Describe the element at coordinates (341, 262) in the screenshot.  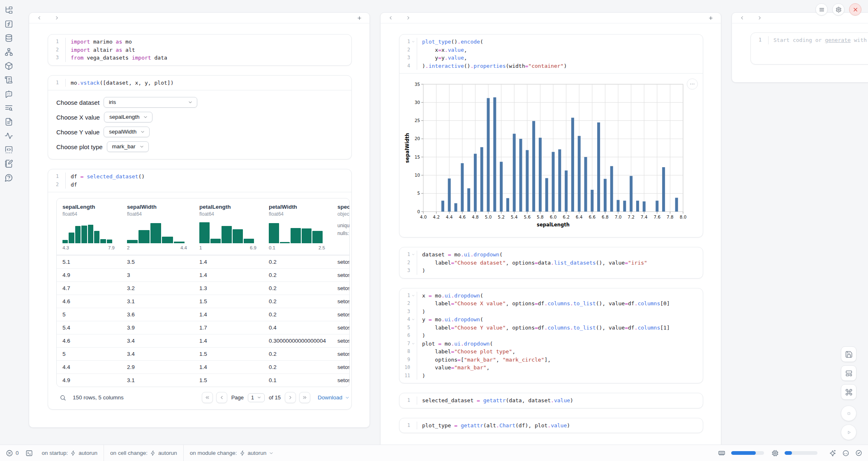
I see `table-cell: setosa` at that location.